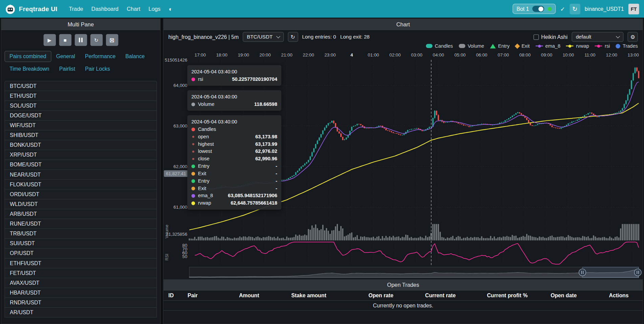 The height and width of the screenshot is (324, 644). What do you see at coordinates (67, 69) in the screenshot?
I see `tab-pairlist: Pairlist` at bounding box center [67, 69].